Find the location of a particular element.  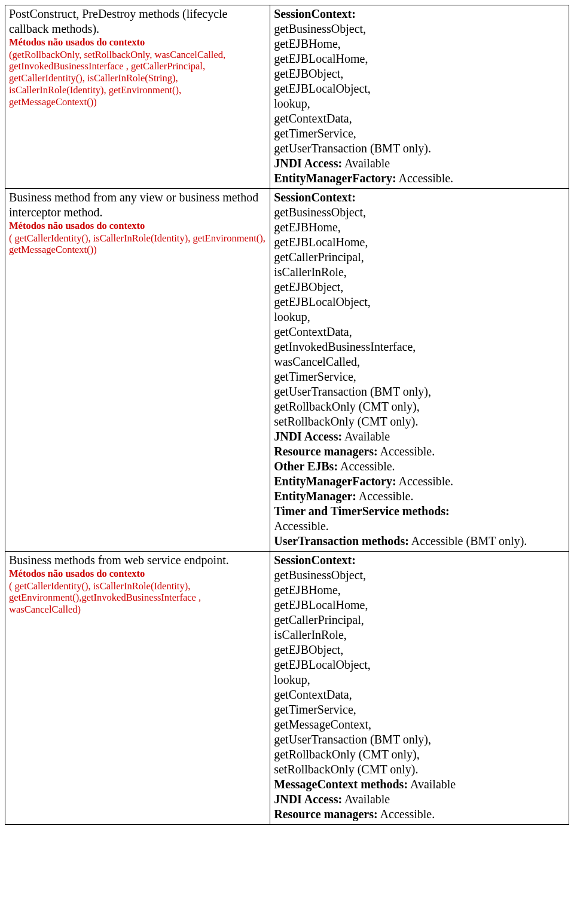

right-line-rest: setRollbackOnly (CMT only). is located at coordinates (346, 421).